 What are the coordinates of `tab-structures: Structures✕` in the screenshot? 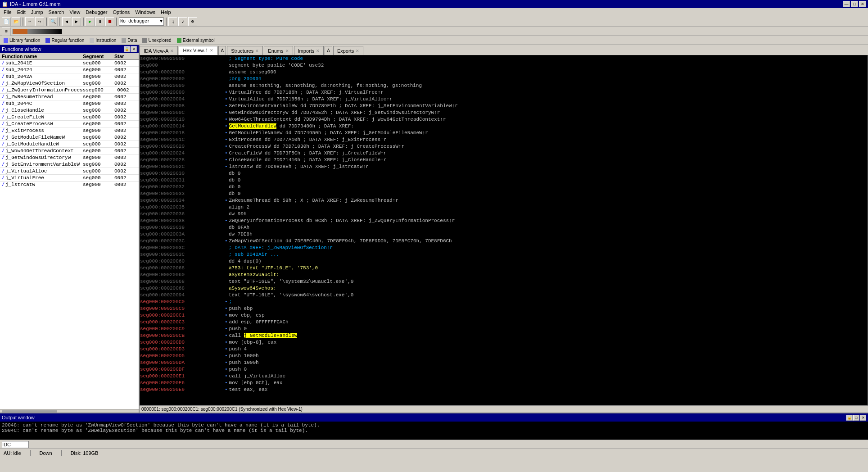 It's located at (245, 50).